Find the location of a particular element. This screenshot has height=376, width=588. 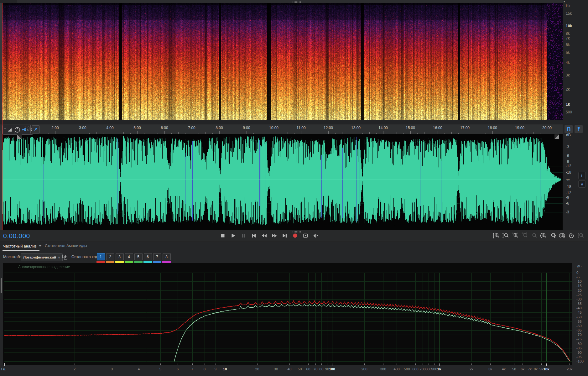

freq-axis-label: 3 is located at coordinates (112, 369).